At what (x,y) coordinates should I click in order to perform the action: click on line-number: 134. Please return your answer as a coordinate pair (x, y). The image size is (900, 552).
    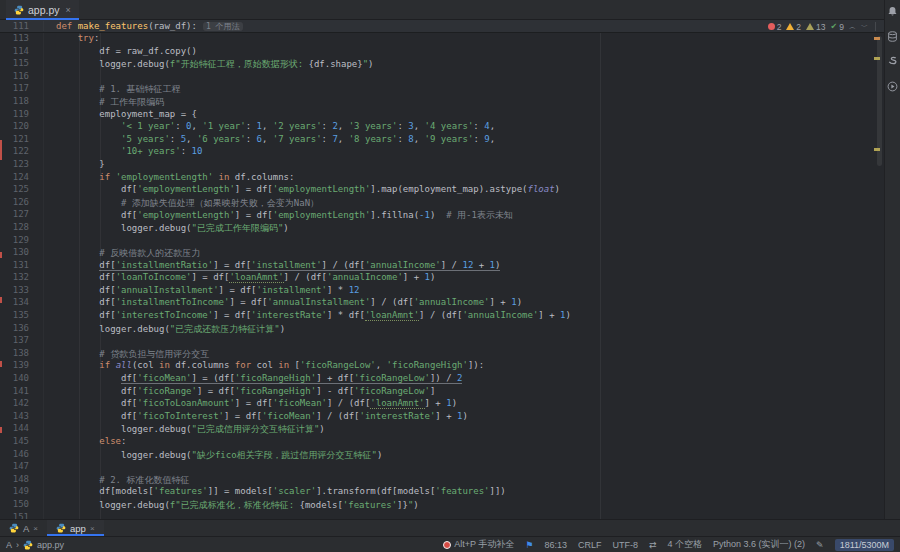
    Looking at the image, I should click on (22, 304).